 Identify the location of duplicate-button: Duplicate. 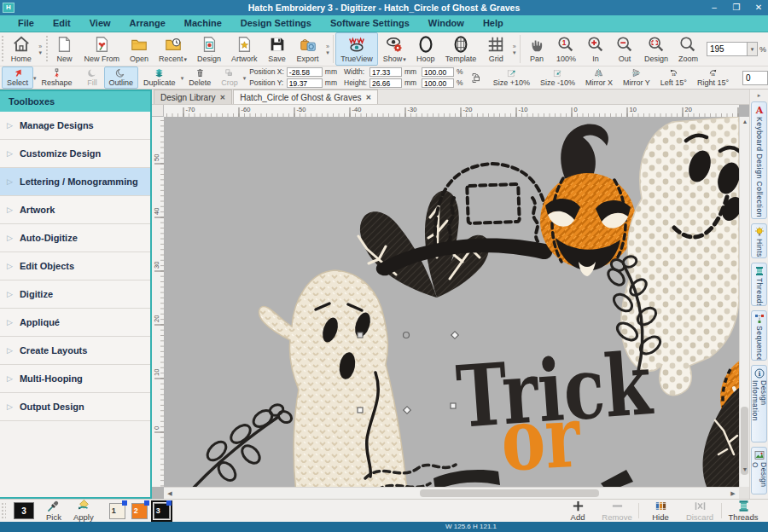
(160, 78).